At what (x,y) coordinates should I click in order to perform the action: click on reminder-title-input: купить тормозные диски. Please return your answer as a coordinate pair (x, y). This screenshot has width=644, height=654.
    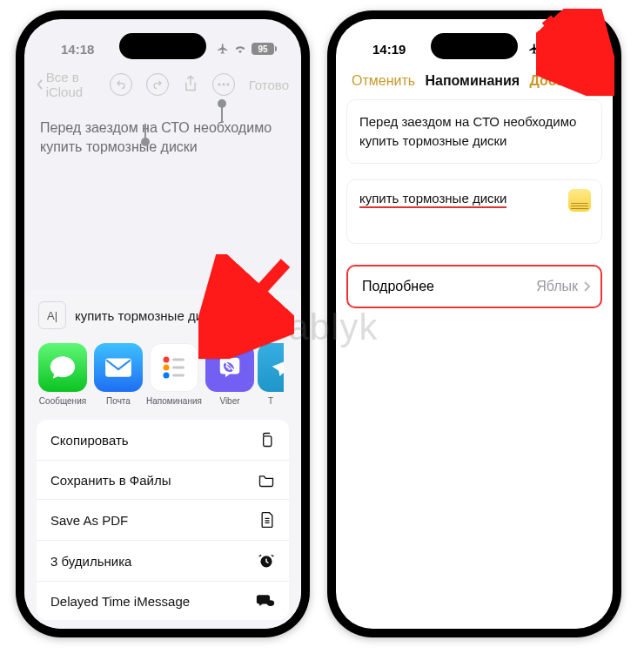
    Looking at the image, I should click on (433, 199).